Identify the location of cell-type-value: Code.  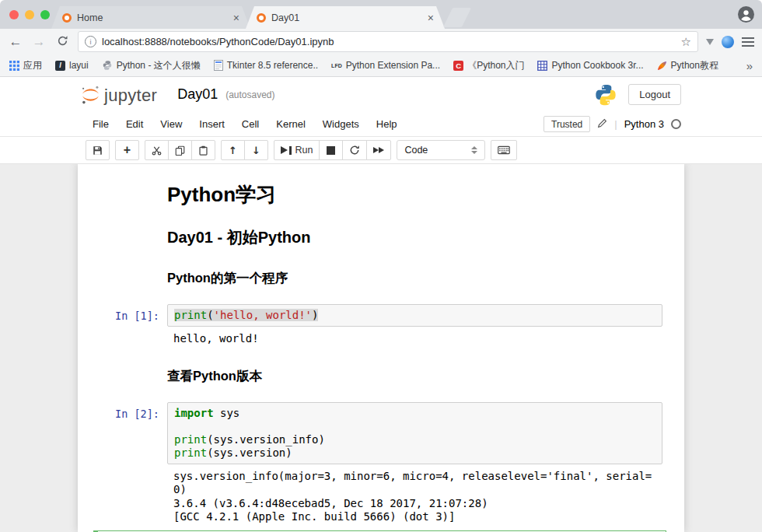
(416, 150).